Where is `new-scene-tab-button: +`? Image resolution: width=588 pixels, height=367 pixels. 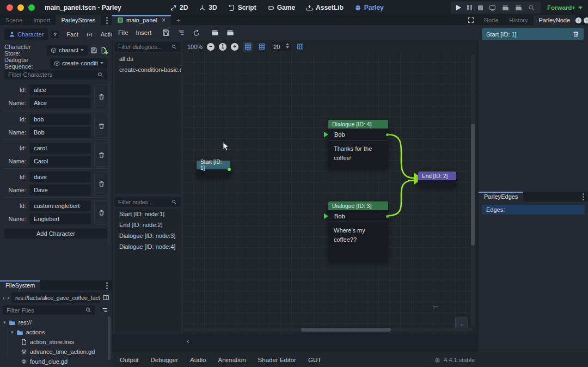 new-scene-tab-button: + is located at coordinates (179, 20).